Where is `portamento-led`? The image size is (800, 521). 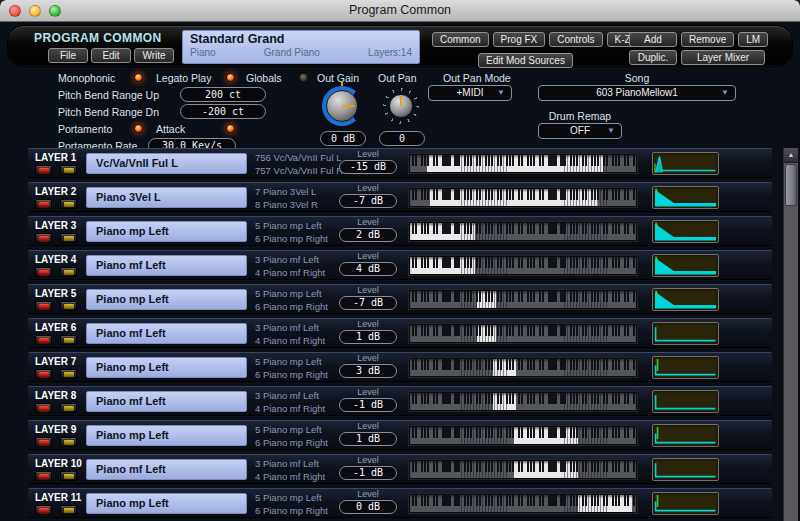
portamento-led is located at coordinates (138, 128).